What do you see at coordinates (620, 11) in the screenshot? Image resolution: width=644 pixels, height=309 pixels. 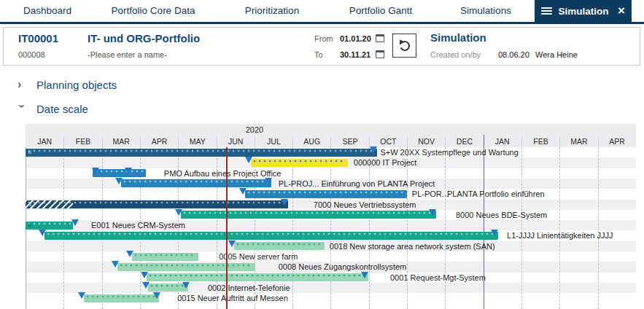 I see `close-icon: ×` at bounding box center [620, 11].